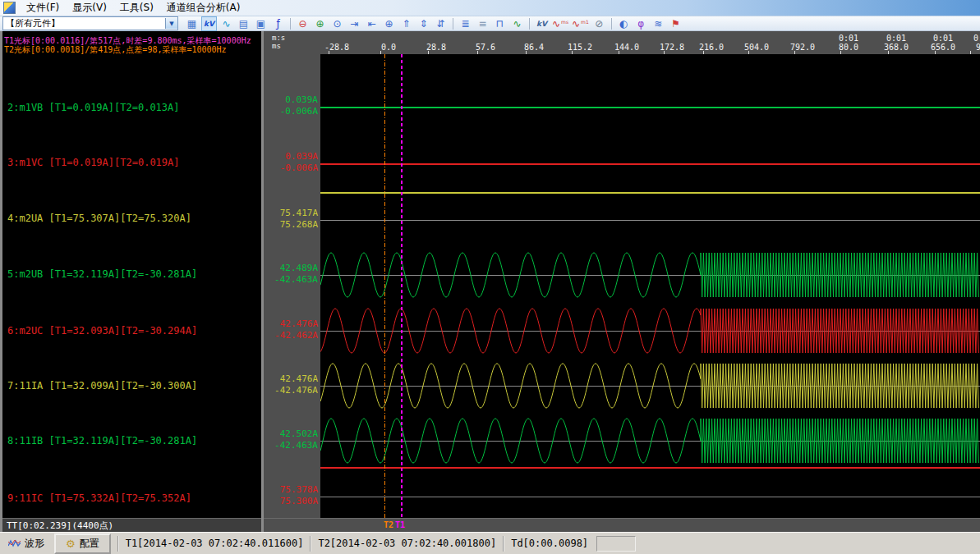  I want to click on compress-time-icon: ⇥, so click(355, 24).